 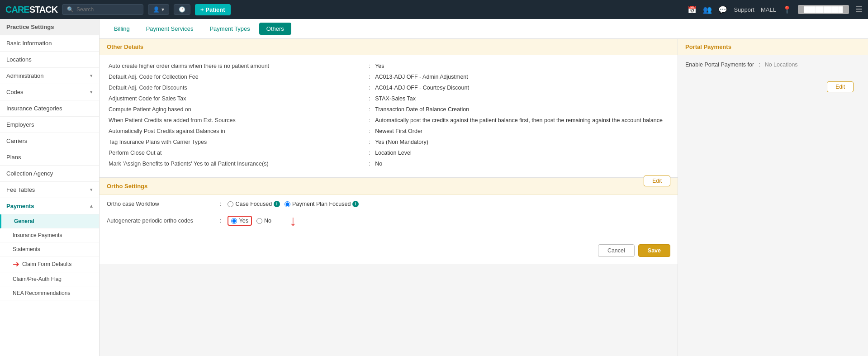 What do you see at coordinates (34, 109) in the screenshot?
I see `sidebar-item-label: Insurance Categories` at bounding box center [34, 109].